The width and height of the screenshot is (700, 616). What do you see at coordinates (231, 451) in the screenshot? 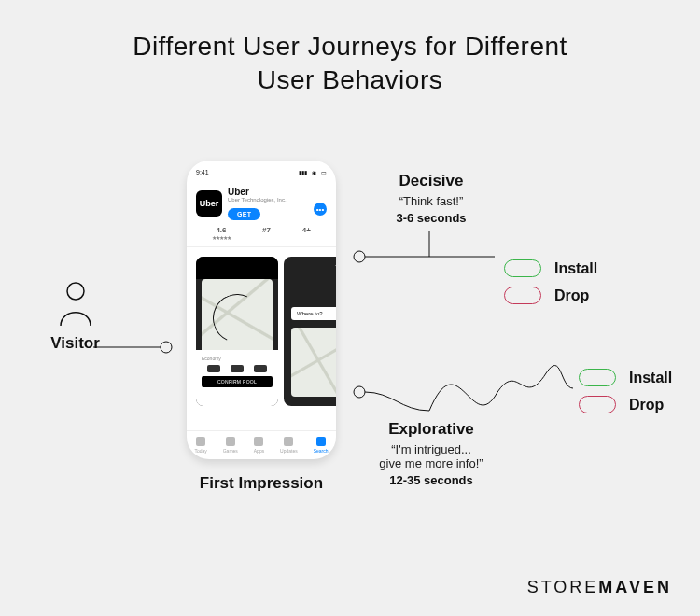
I see `tab-label: Games` at bounding box center [231, 451].